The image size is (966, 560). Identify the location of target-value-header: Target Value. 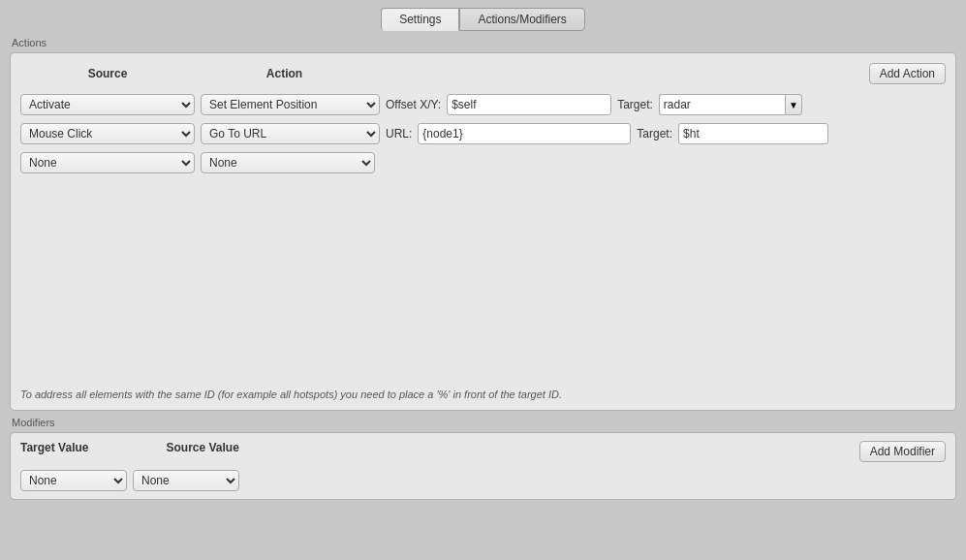
(54, 448).